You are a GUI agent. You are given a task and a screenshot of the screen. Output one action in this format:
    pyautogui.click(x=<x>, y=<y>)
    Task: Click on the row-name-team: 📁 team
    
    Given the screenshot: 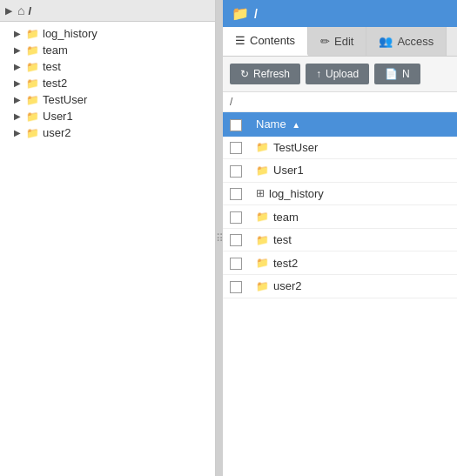 What is the action you would take?
    pyautogui.click(x=353, y=218)
    